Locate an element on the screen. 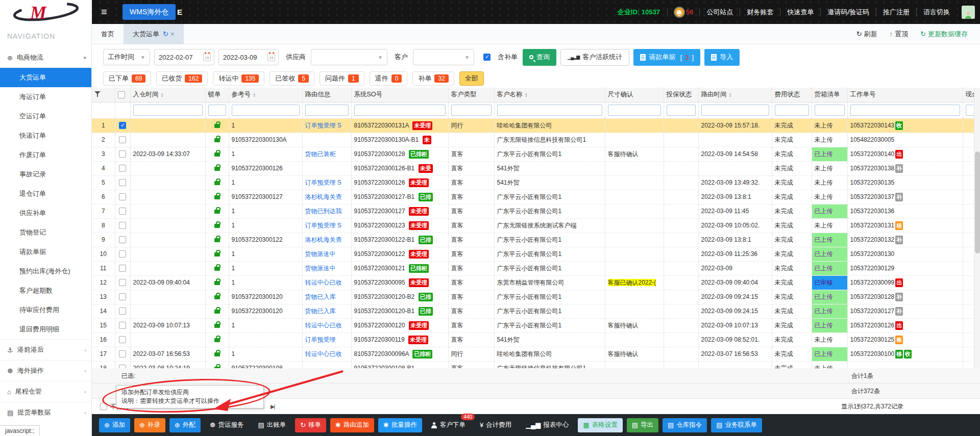 This screenshot has width=980, height=436. table-row: 11订单预受理 S810537220300131A 未受理同行哇哈哈集团有限公司… is located at coordinates (536, 125).